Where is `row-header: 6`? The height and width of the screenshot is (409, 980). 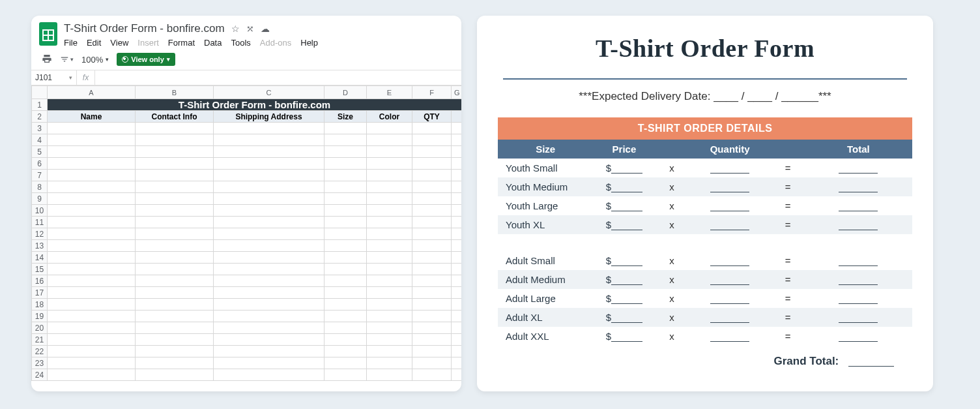 row-header: 6 is located at coordinates (40, 164).